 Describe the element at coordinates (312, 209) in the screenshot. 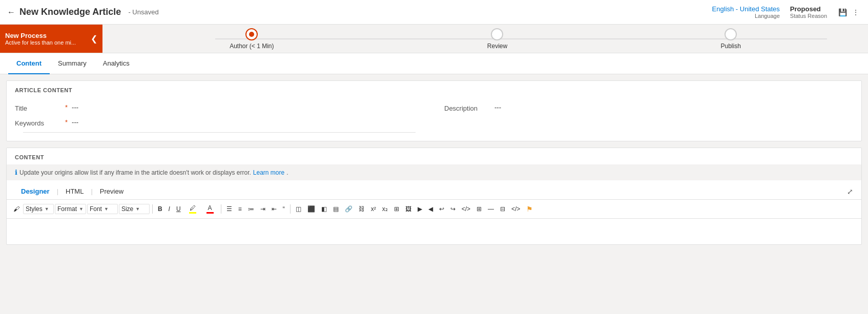

I see `toolbar-align-center2-btn: ⬛` at that location.